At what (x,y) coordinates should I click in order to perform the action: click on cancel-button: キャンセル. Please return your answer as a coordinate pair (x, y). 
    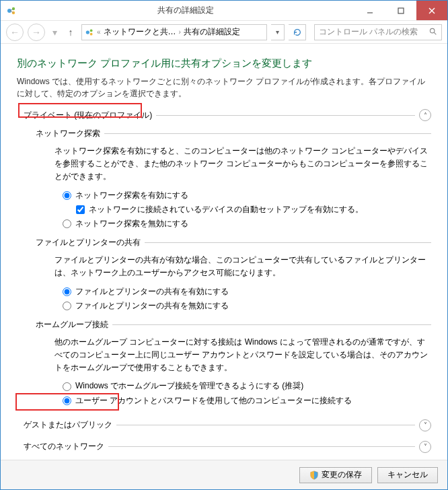
    Looking at the image, I should click on (408, 475).